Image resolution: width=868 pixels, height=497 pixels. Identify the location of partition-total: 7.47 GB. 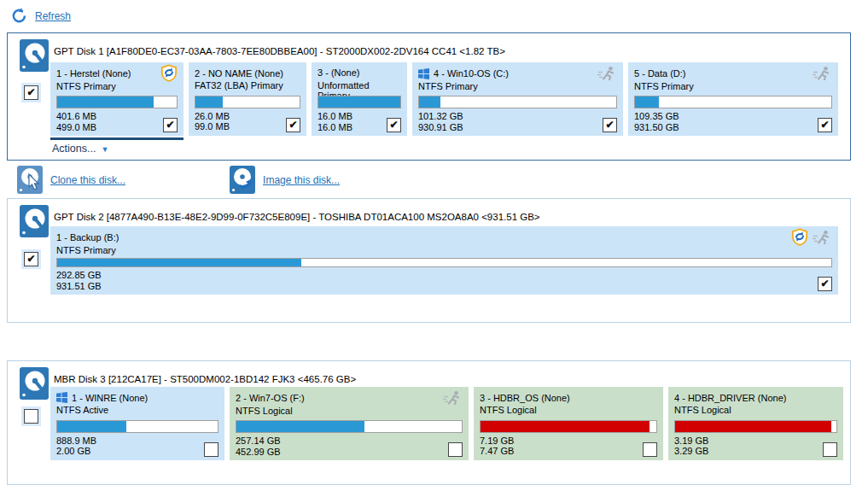
(497, 451).